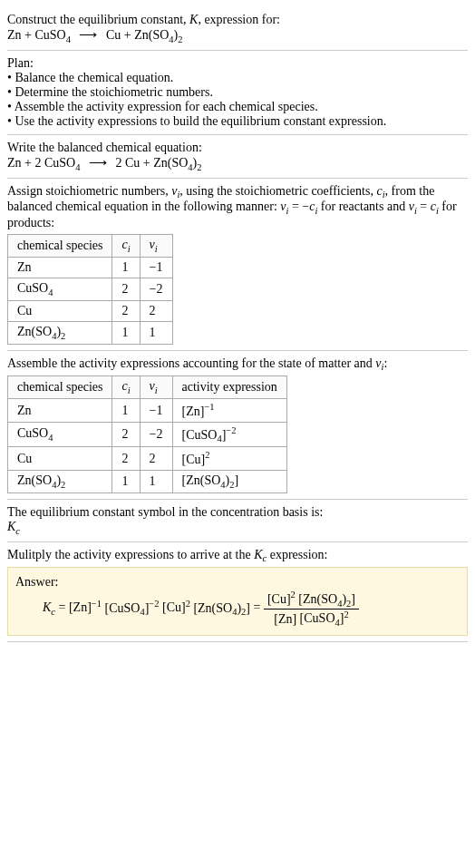 This screenshot has width=475, height=868. Describe the element at coordinates (98, 20) in the screenshot. I see `prompt-text: Construct the equilibrium constant,` at that location.